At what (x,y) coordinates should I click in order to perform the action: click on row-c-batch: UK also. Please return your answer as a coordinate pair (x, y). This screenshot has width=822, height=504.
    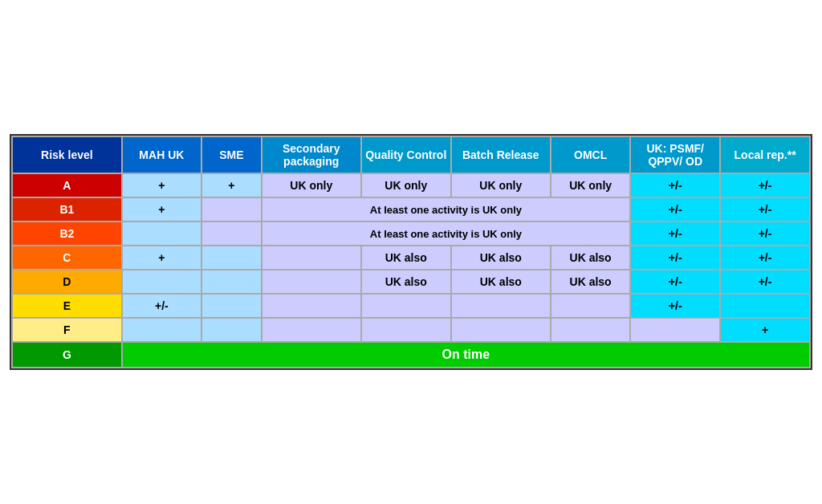
    Looking at the image, I should click on (501, 258).